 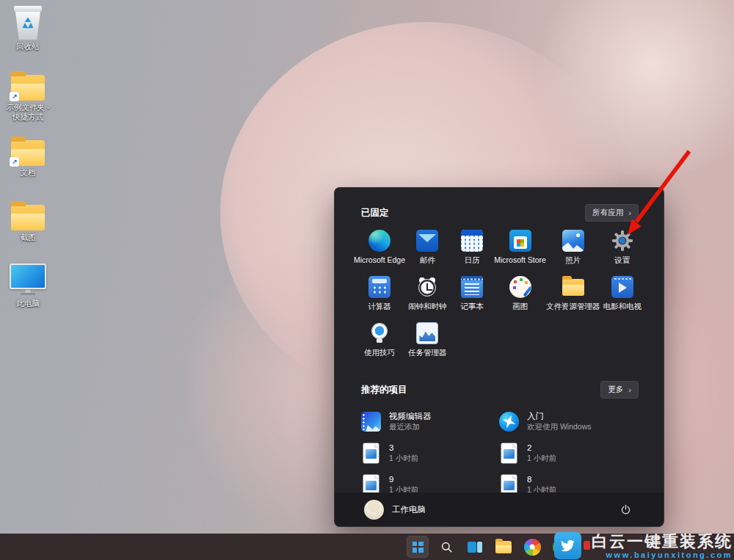 I want to click on mail-icon, so click(x=427, y=241).